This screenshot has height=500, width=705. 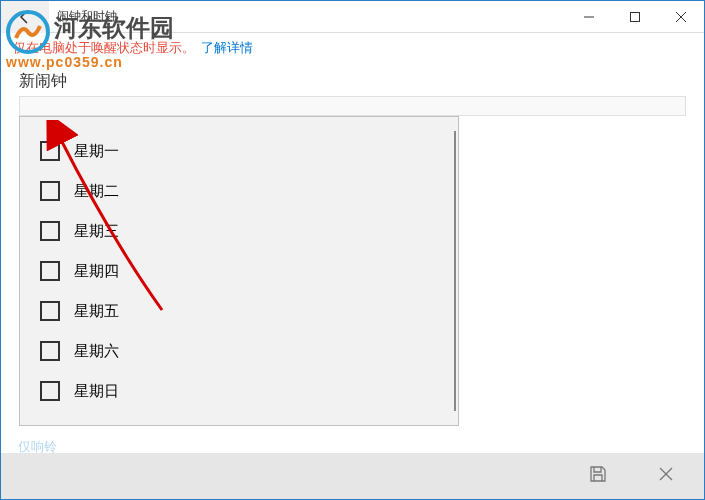 I want to click on day-label: 星期六, so click(x=96, y=352).